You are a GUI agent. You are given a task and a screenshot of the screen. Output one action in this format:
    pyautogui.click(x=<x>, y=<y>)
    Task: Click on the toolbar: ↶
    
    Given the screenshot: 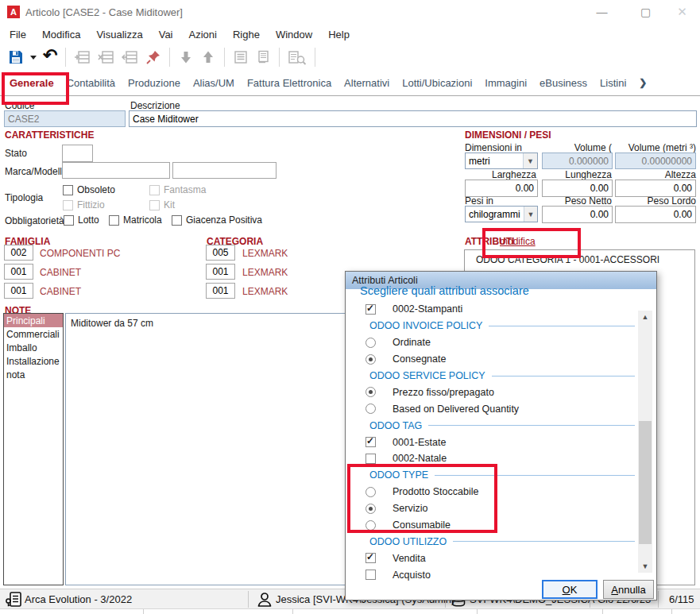 What is the action you would take?
    pyautogui.click(x=350, y=57)
    